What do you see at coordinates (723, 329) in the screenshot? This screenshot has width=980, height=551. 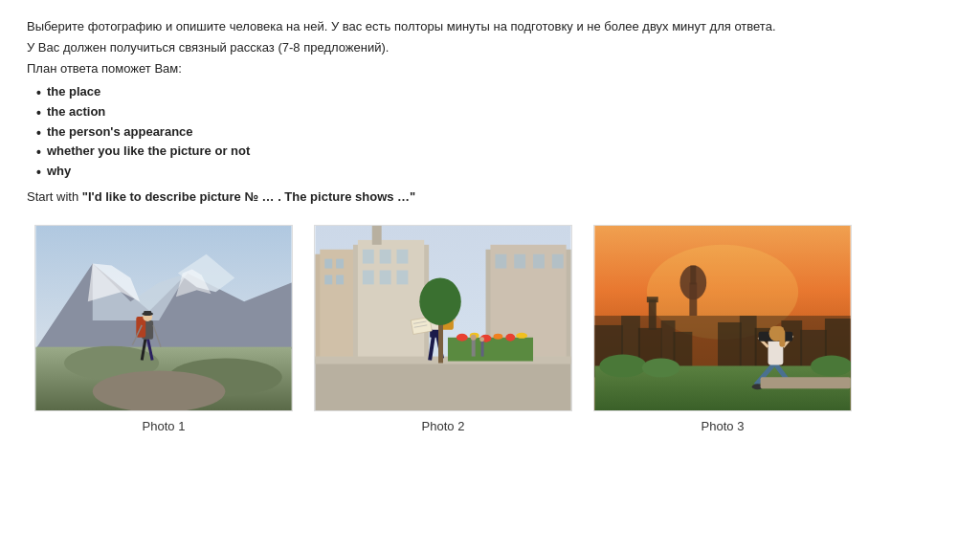 I see `photo-item-3: Photo 3` at bounding box center [723, 329].